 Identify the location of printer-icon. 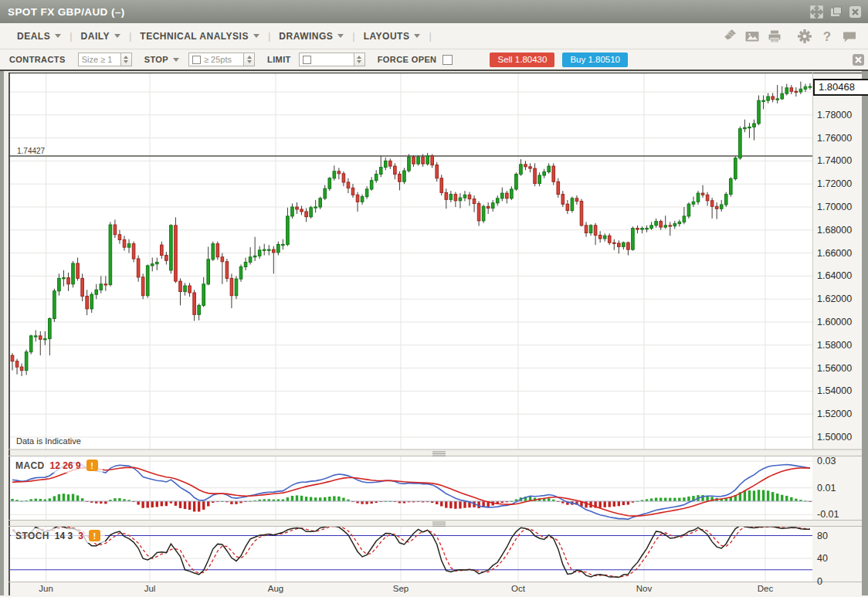
(775, 36).